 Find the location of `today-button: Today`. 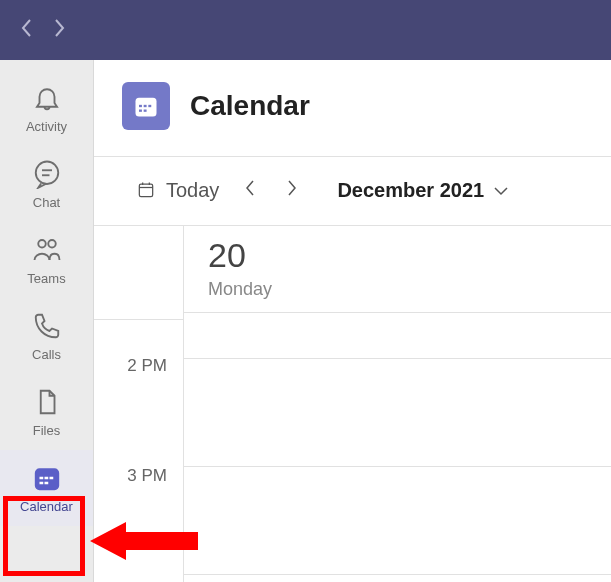

today-button: Today is located at coordinates (178, 190).